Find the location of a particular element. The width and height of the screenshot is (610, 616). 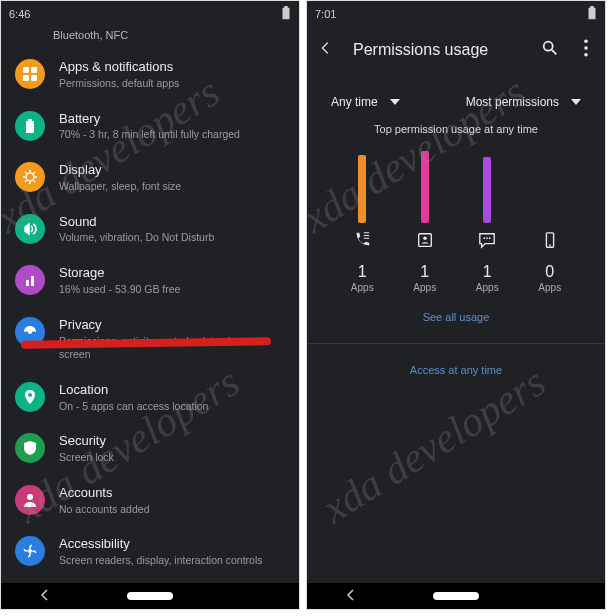

row-title: Location is located at coordinates (172, 390).